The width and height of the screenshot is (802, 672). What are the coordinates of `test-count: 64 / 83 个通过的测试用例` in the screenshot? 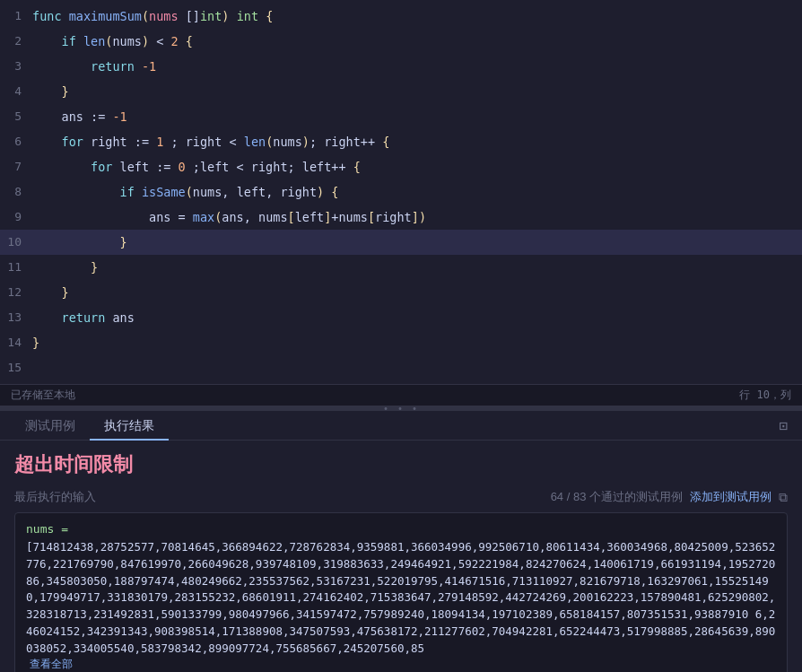 It's located at (617, 497).